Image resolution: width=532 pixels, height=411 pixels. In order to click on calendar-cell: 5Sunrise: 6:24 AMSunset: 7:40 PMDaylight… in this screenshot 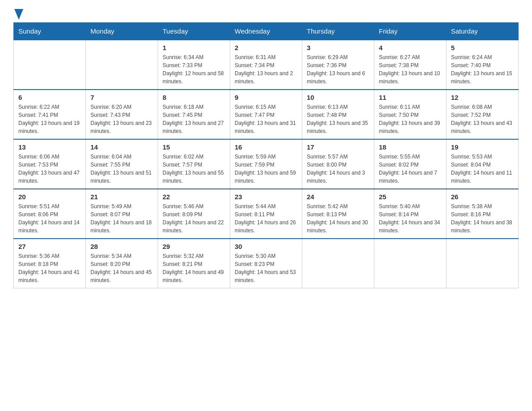, I will do `click(483, 64)`.